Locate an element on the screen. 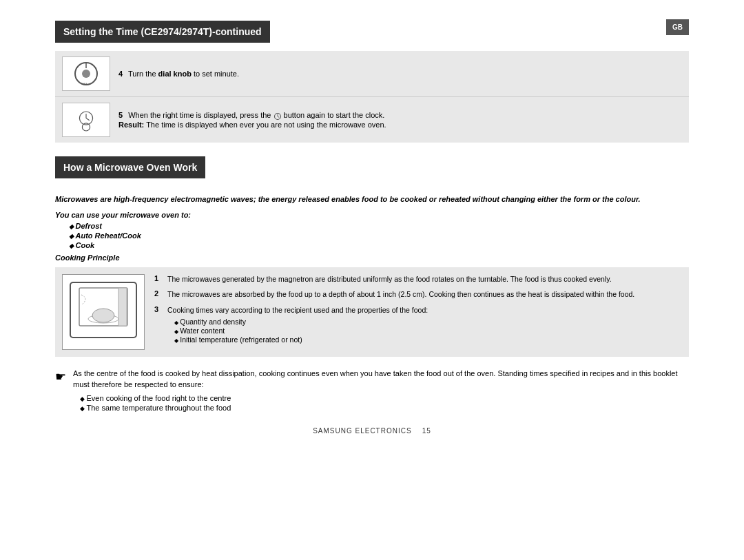  step-4-number: 4 is located at coordinates (121, 74).